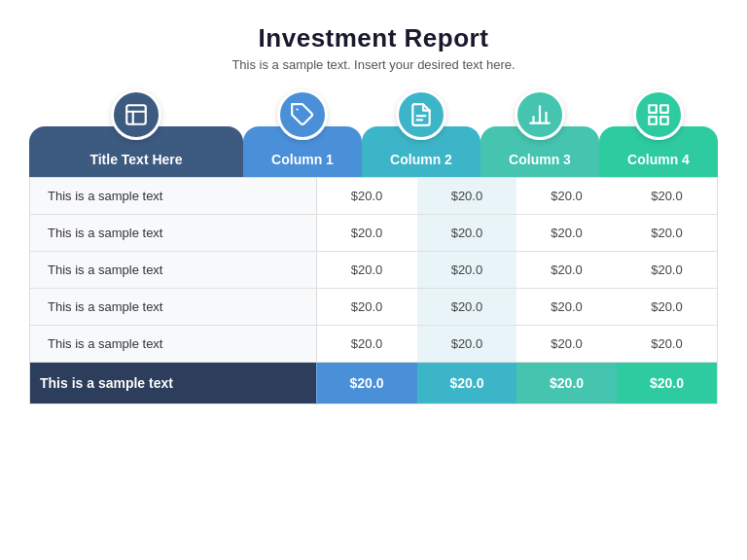  I want to click on doc-icon, so click(421, 115).